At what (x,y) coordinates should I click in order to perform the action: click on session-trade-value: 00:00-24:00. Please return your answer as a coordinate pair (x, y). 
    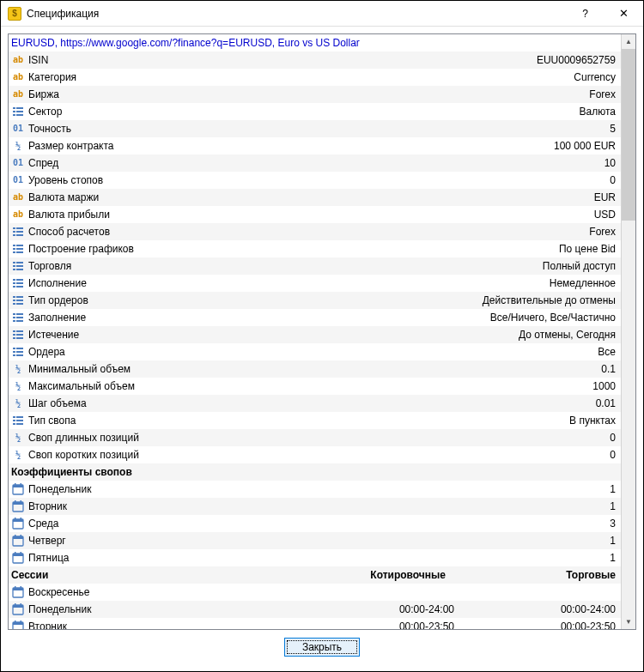
    Looking at the image, I should click on (538, 609).